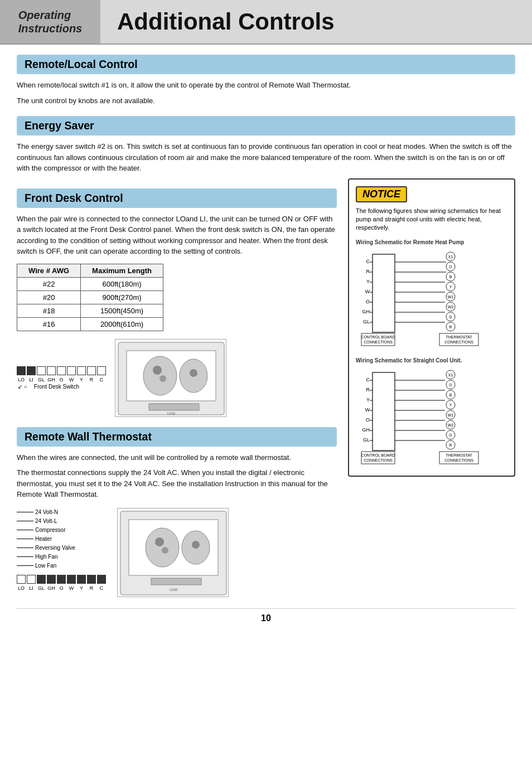 The height and width of the screenshot is (780, 532). Describe the element at coordinates (432, 220) in the screenshot. I see `notice-text: The following figures show wiring schema…` at that location.